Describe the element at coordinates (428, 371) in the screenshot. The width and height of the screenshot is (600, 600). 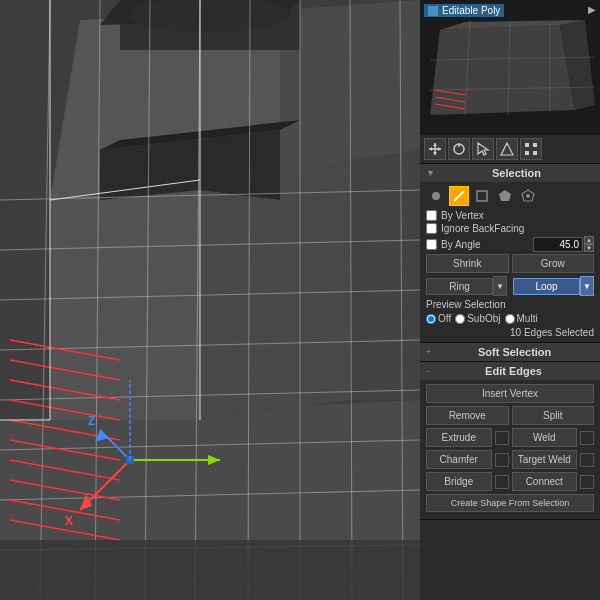
I see `edit-edges-toggle-icon: -` at that location.